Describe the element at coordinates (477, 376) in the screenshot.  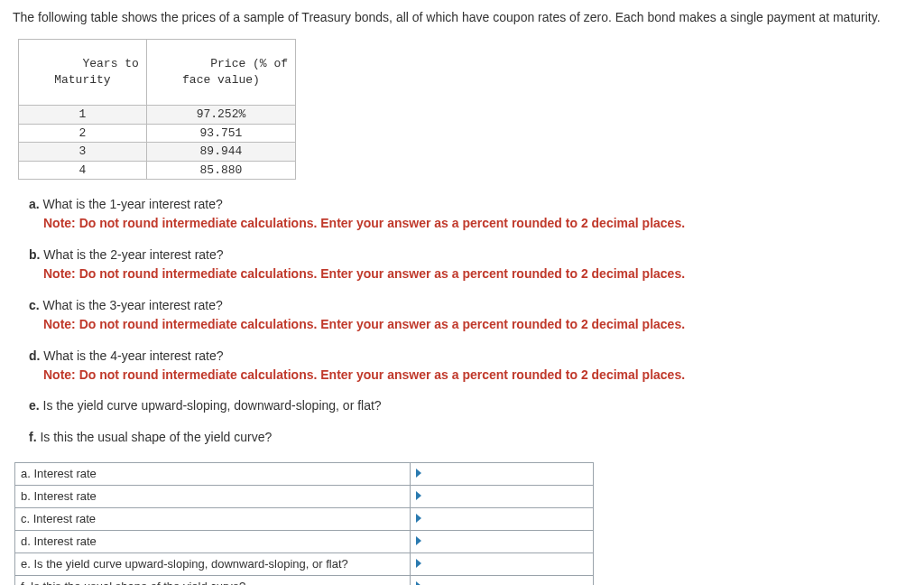
I see `note-d: Note: Do not round intermediate calculat…` at that location.